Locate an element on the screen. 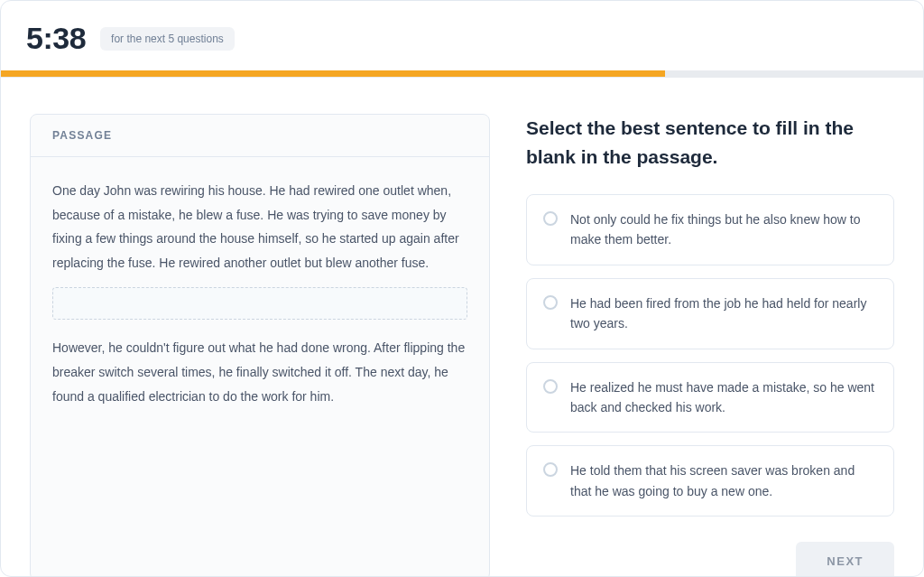  passage-paragraph-1: One day John was rewiring his house. He … is located at coordinates (260, 227).